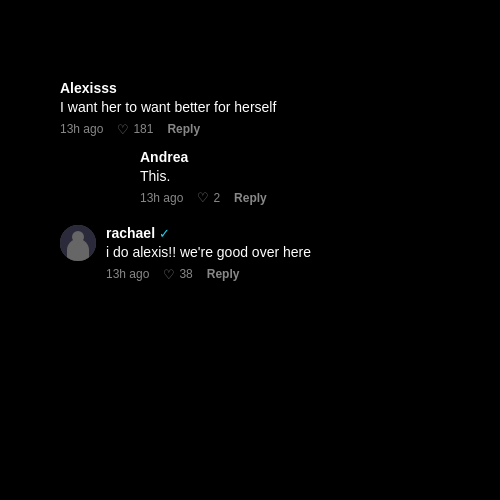 This screenshot has width=500, height=500. What do you see at coordinates (164, 157) in the screenshot?
I see `username-andrea: Andrea` at bounding box center [164, 157].